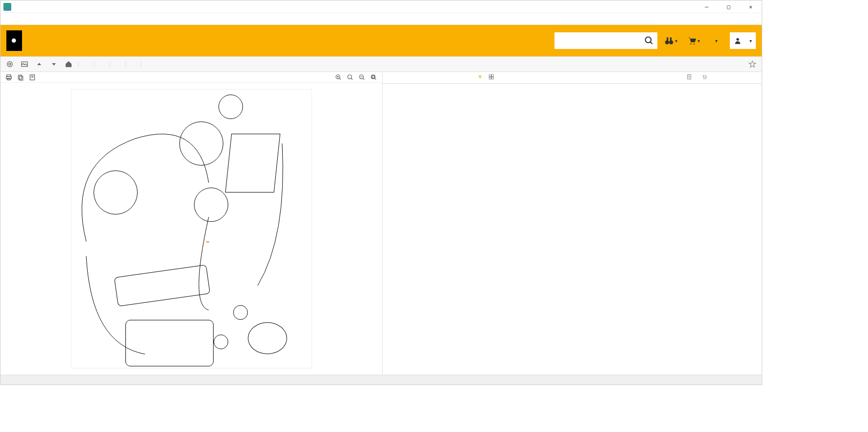  I want to click on col-attach, so click(691, 78).